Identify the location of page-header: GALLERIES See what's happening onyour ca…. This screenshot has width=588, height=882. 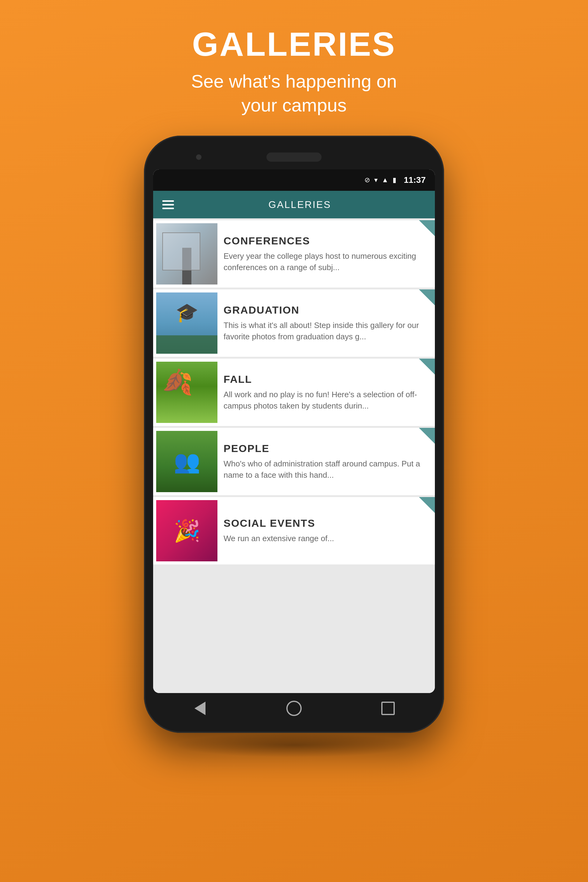
(294, 71).